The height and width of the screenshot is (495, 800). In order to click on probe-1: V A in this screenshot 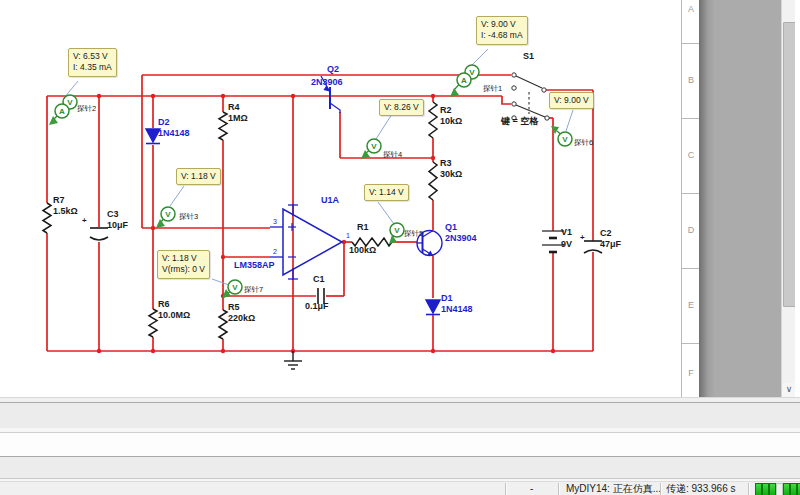, I will do `click(464, 81)`.